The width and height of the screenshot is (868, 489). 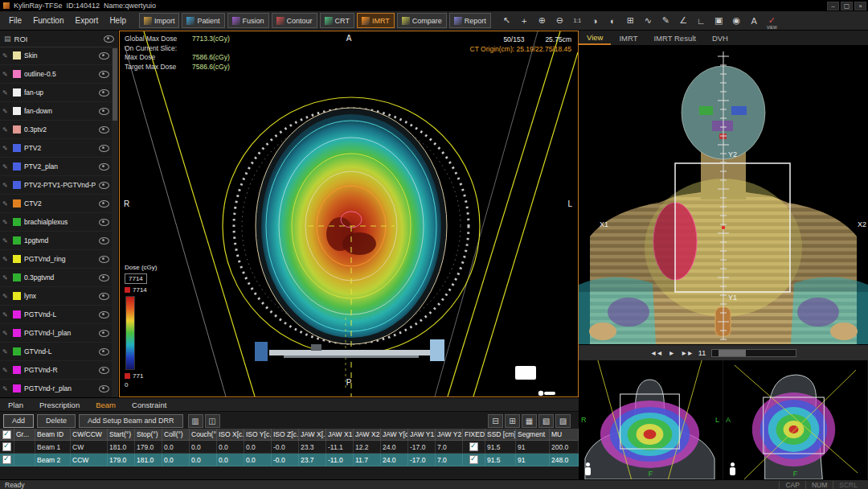 I want to click on tool-set-square-button: ∟, so click(x=701, y=21).